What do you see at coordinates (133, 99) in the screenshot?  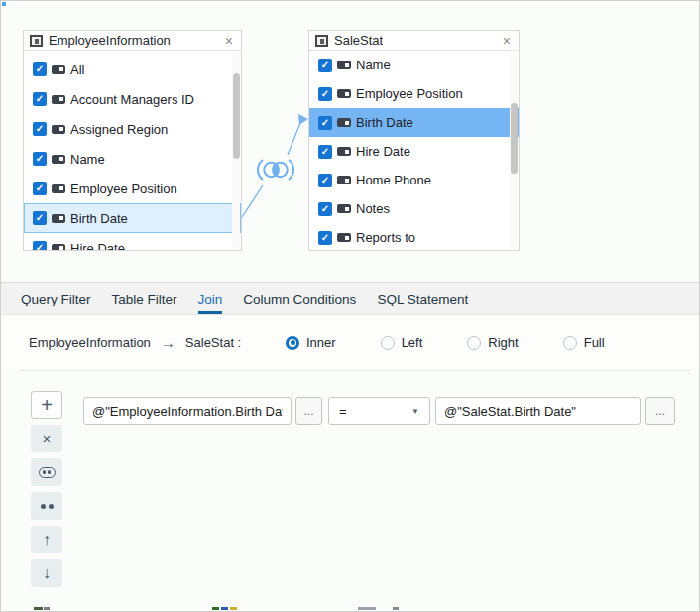 I see `field-label: Account Managers ID` at bounding box center [133, 99].